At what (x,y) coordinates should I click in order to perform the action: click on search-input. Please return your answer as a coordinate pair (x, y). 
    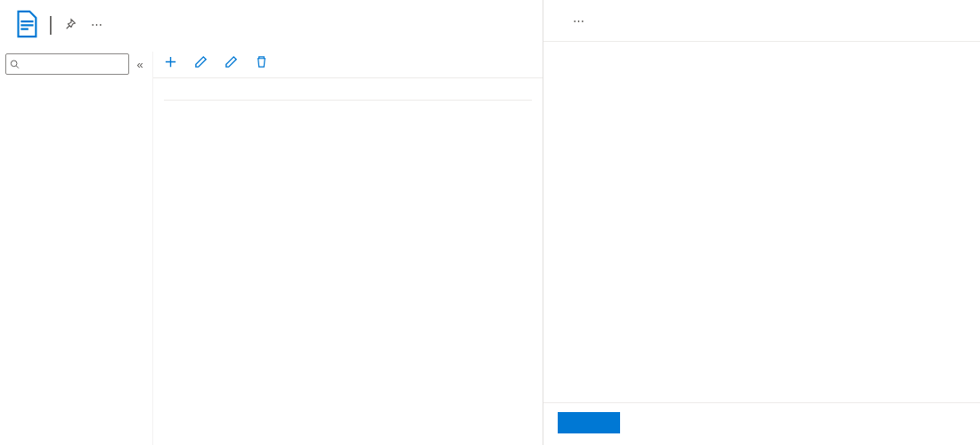
    Looking at the image, I should click on (74, 64).